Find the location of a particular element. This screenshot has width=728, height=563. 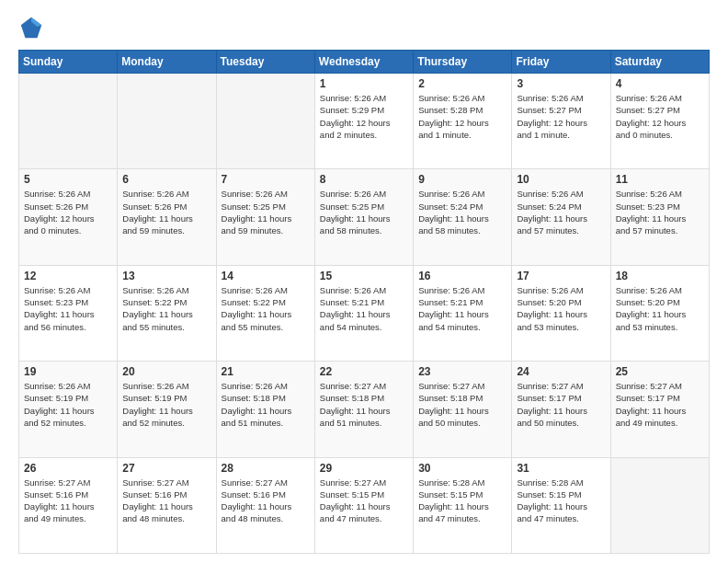

day-number: 2 is located at coordinates (462, 84).